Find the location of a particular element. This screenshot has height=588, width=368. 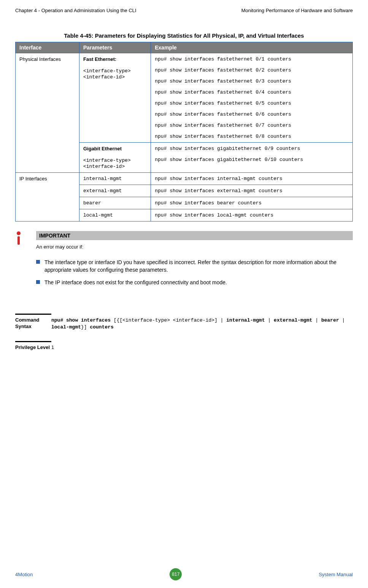

example-line: npu# show interfaces fastethernet 0/2 co… is located at coordinates (252, 70).